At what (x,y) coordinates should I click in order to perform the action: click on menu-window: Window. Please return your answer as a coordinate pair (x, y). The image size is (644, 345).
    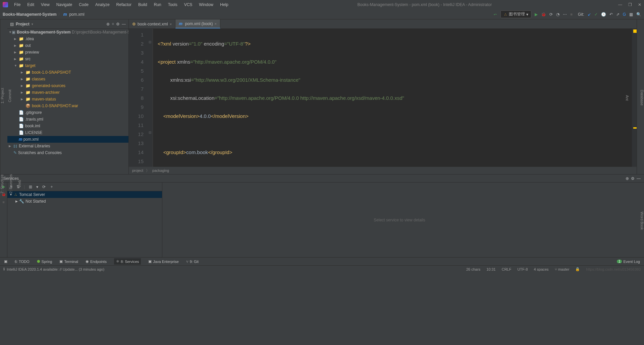
    Looking at the image, I should click on (206, 5).